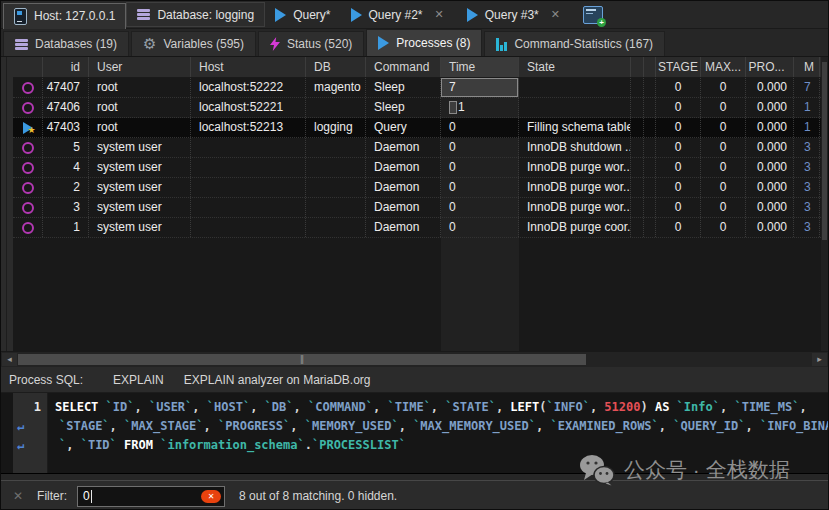 This screenshot has width=829, height=510. Describe the element at coordinates (248, 88) in the screenshot. I see `cell-host: localhost:52222` at that location.